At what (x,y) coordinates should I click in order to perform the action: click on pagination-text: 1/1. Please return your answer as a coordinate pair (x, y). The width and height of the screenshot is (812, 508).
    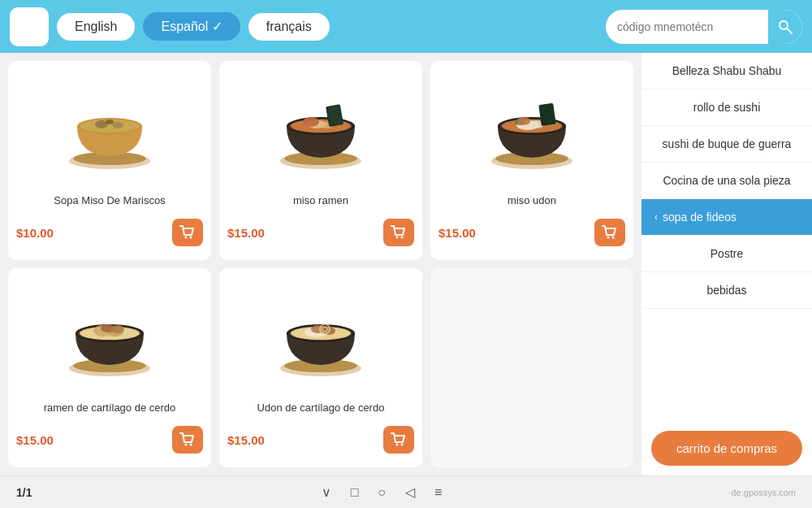
    Looking at the image, I should click on (24, 493).